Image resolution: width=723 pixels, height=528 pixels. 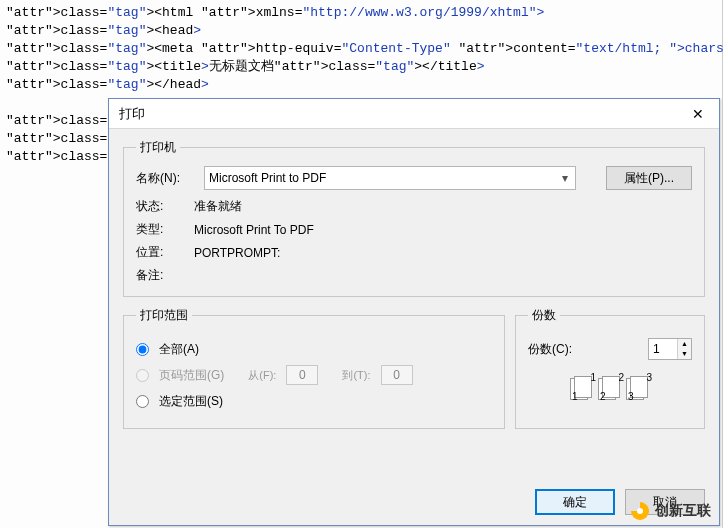 I want to click on range-from-input, so click(x=302, y=375).